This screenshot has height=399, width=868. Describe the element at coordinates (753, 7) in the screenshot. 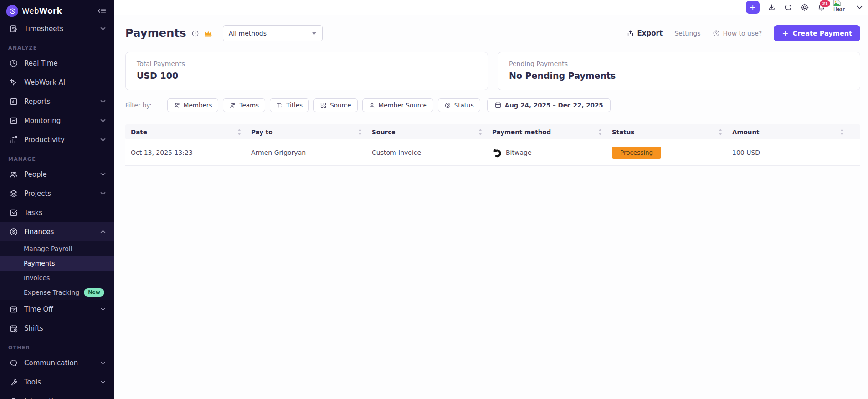

I see `quick-add-button: +` at that location.